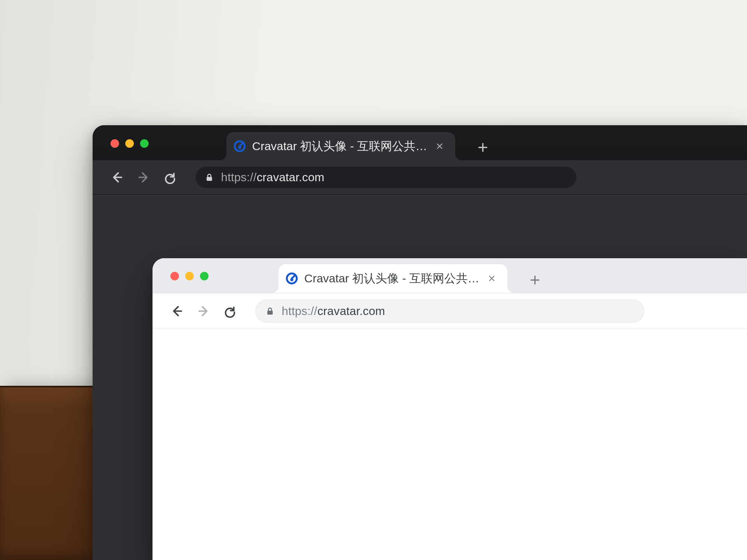 The width and height of the screenshot is (747, 560). Describe the element at coordinates (535, 280) in the screenshot. I see `new-tab-button-light` at that location.